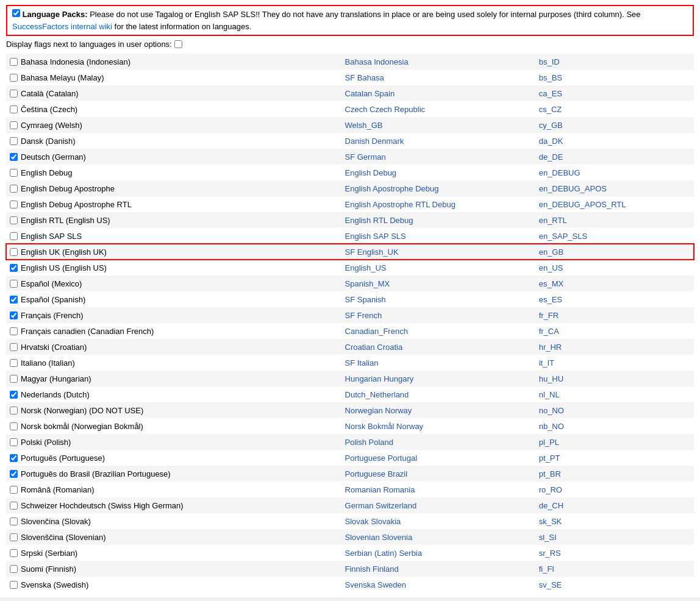 The width and height of the screenshot is (700, 601). I want to click on language-name: English Debug, so click(46, 173).